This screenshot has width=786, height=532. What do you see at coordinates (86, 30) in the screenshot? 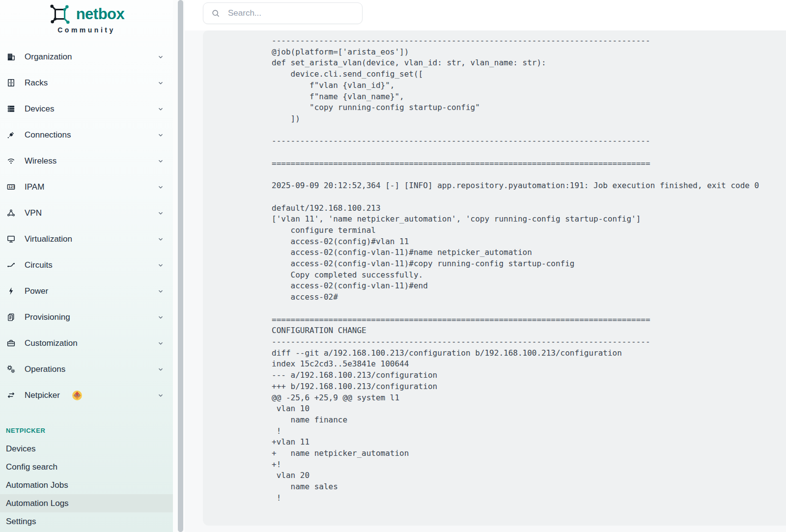
I see `brand-subtitle: Community` at bounding box center [86, 30].